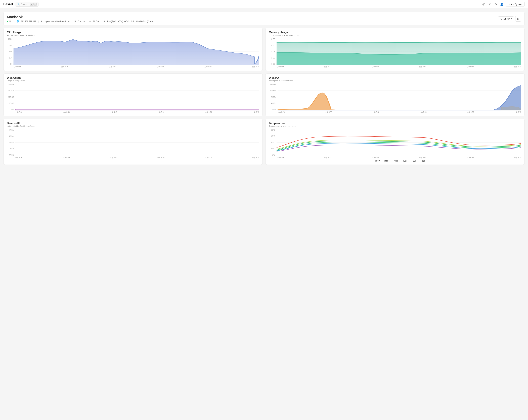  I want to click on translate-icon: ㊎, so click(484, 4).